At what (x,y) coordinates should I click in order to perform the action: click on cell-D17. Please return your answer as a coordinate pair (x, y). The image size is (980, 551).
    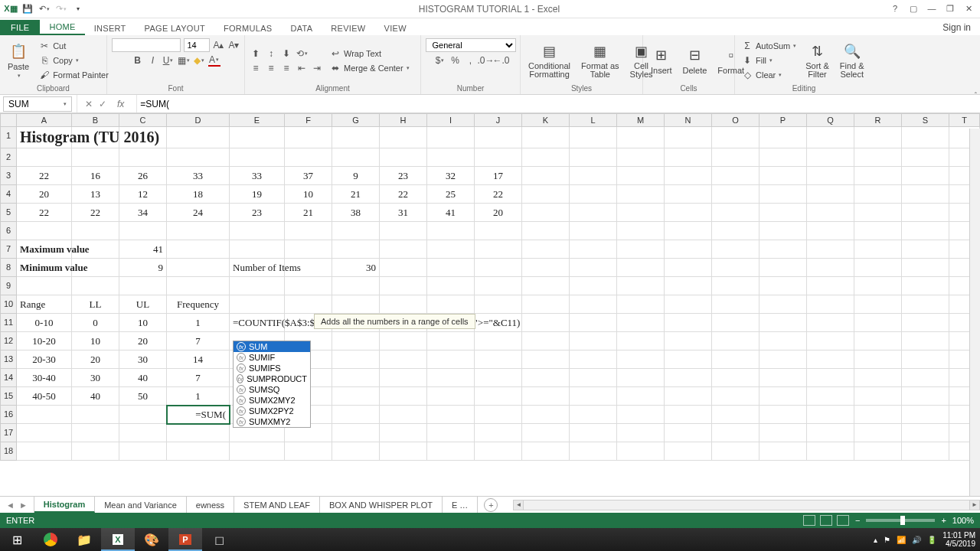
    Looking at the image, I should click on (198, 433).